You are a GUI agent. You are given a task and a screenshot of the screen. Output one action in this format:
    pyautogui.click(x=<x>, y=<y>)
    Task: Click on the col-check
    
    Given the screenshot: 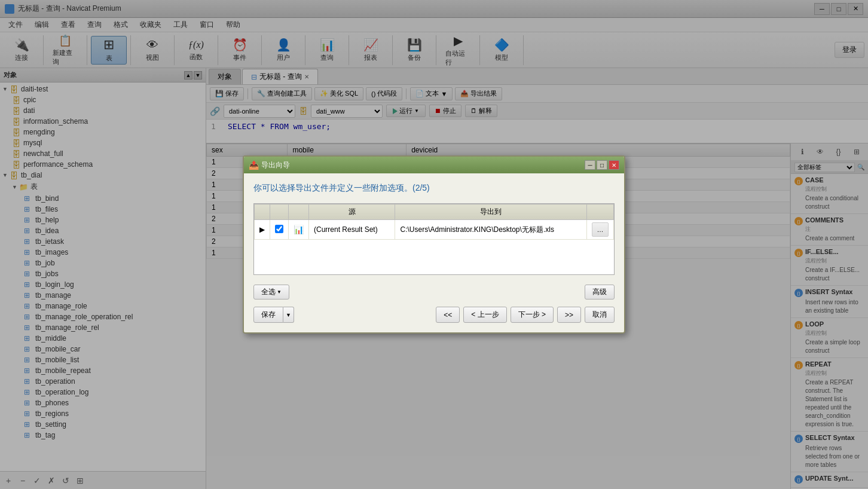 What is the action you would take?
    pyautogui.click(x=280, y=212)
    